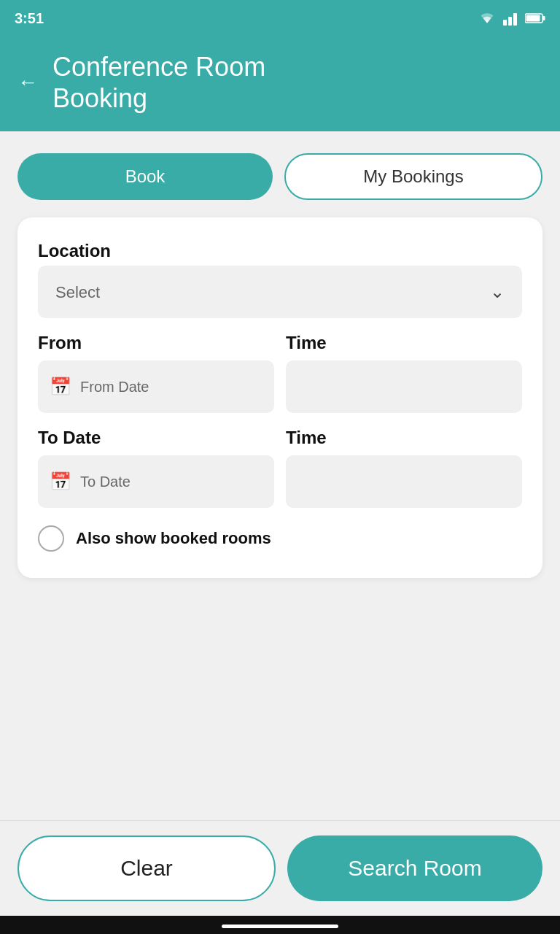  I want to click on bottom-action-bar: Clear Search Room, so click(280, 868).